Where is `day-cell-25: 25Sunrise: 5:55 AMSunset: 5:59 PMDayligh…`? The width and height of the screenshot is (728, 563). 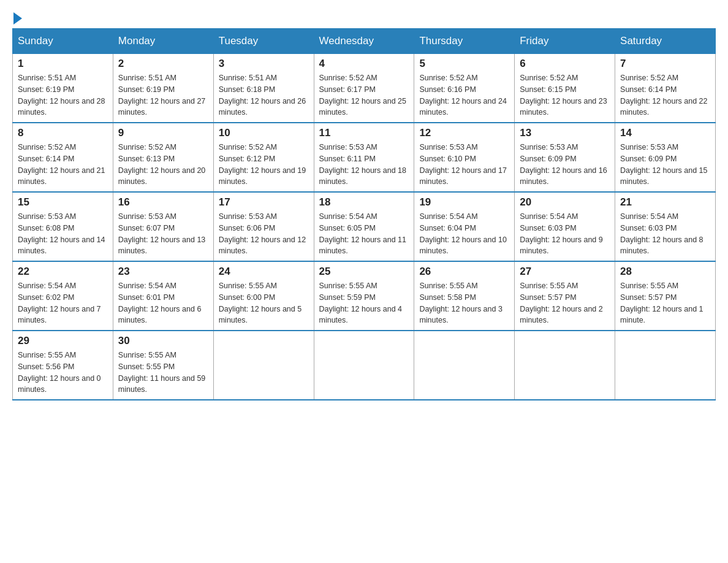
day-cell-25: 25Sunrise: 5:55 AMSunset: 5:59 PMDayligh… is located at coordinates (364, 296).